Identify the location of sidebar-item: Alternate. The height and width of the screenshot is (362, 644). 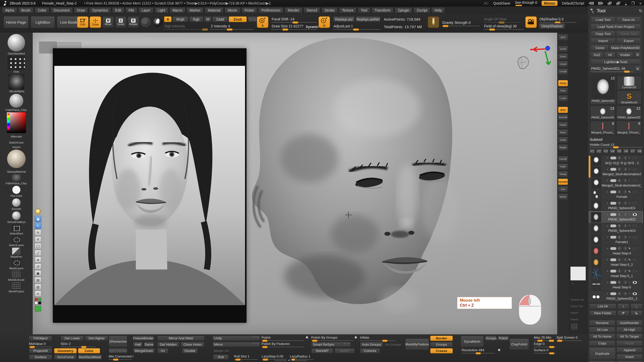
(16, 136).